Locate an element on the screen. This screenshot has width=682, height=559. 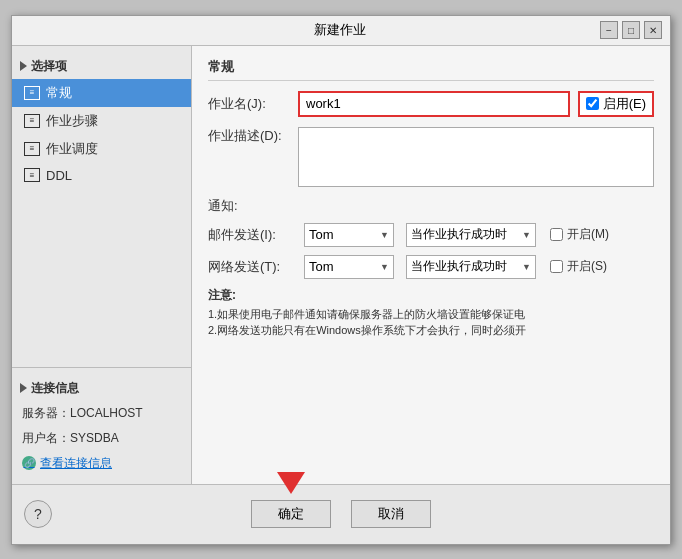
network-condition-value: 当作业执行成功时 is located at coordinates (459, 266).